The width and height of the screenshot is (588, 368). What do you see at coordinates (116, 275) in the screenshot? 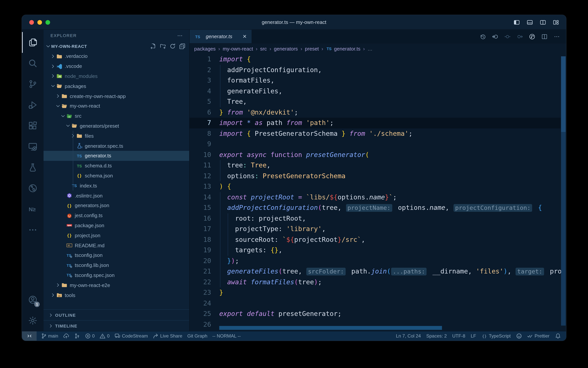
I see `tree-item-tsconfig-spec-json: TStsconfig.spec.json` at bounding box center [116, 275].